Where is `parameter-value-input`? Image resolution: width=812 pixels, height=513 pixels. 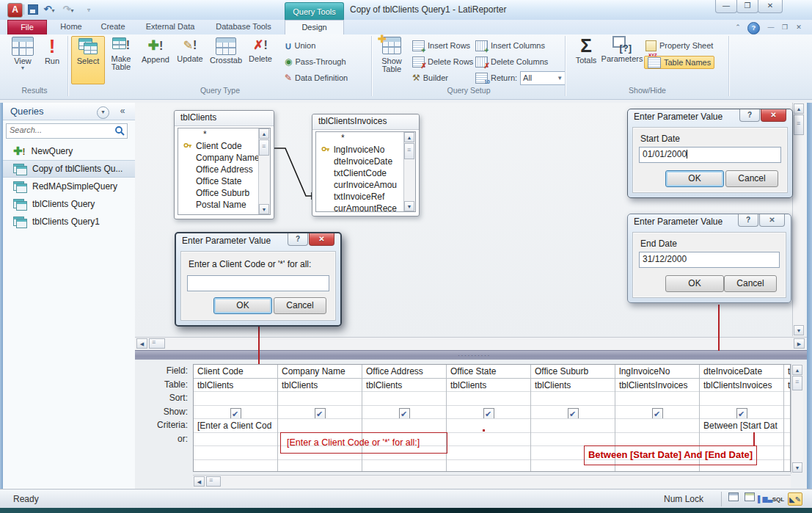
parameter-value-input is located at coordinates (258, 283).